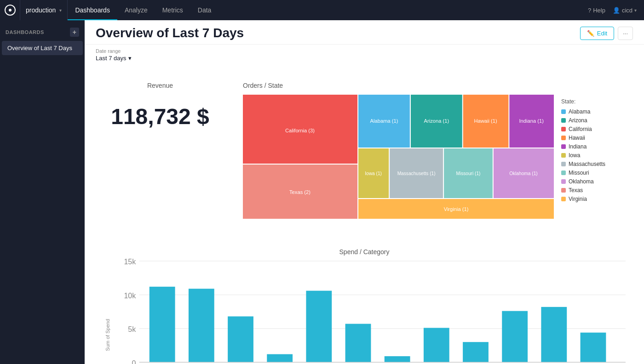 The width and height of the screenshot is (644, 364). I want to click on user-icon: 👤, so click(616, 10).